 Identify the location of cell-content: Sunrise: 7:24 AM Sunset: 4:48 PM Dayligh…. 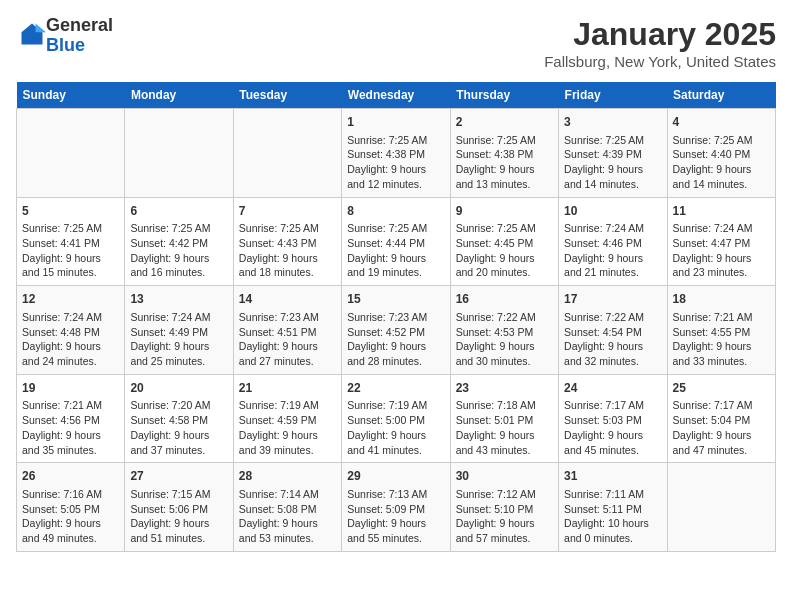
(70, 340).